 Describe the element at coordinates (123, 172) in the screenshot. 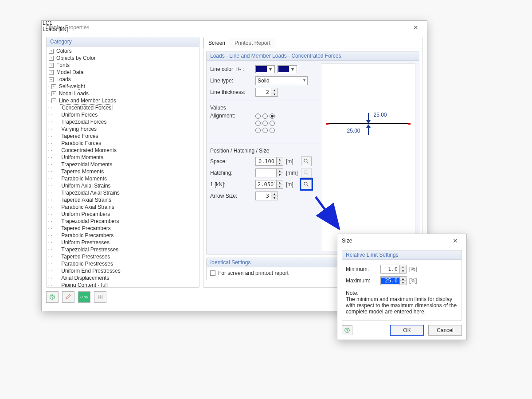

I see `tree-item: · · Tapered Moments` at that location.